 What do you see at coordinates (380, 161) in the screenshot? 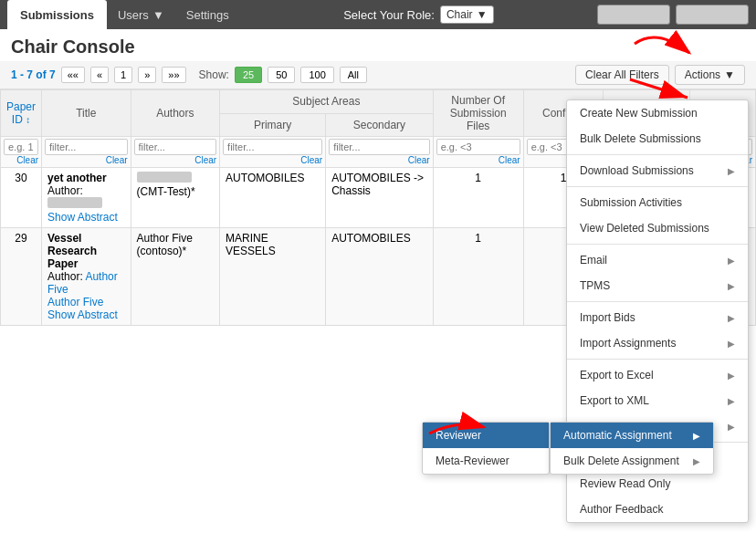
I see `secondary-clear: Clear` at bounding box center [380, 161].